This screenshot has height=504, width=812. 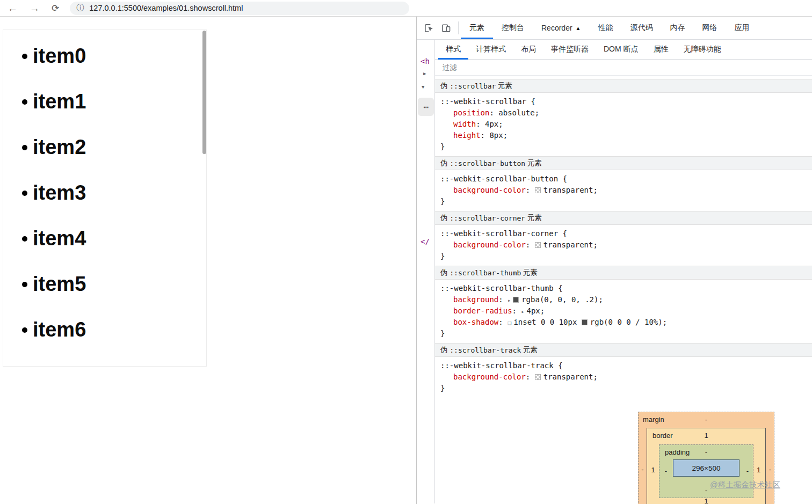 What do you see at coordinates (642, 28) in the screenshot?
I see `tab-label: 源代码` at bounding box center [642, 28].